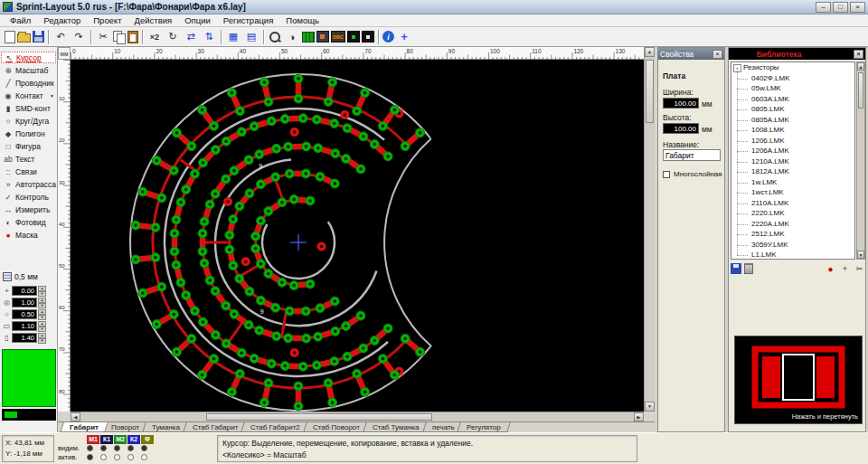  What do you see at coordinates (76, 417) in the screenshot?
I see `scroll-left-icon: ◀` at bounding box center [76, 417].